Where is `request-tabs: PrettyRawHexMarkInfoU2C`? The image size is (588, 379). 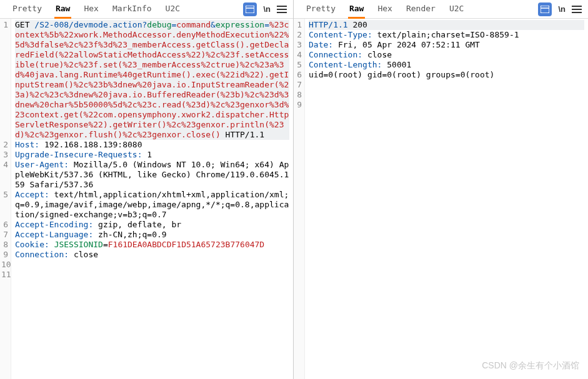 request-tabs: PrettyRawHexMarkInfoU2C is located at coordinates (127, 9).